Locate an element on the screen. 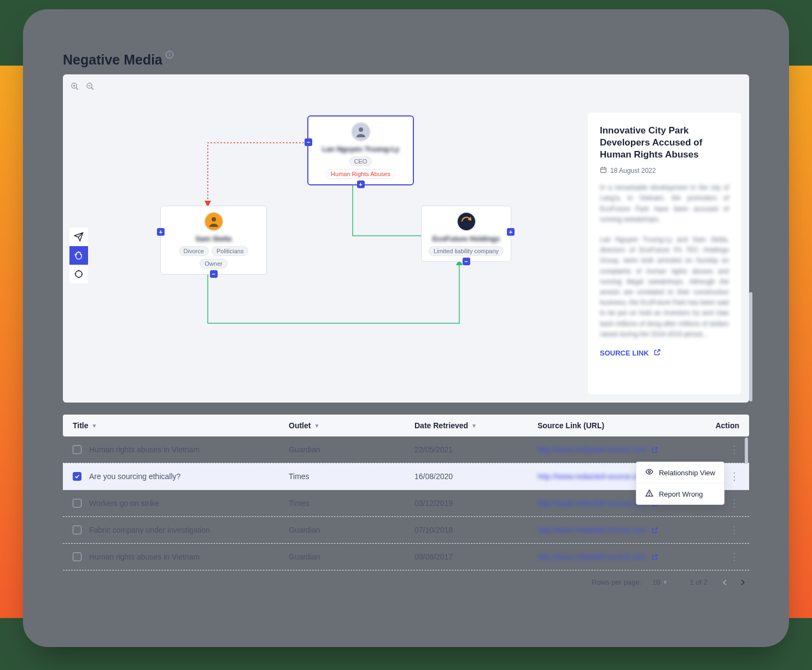  chevron-down-icon: ▼ is located at coordinates (665, 582).